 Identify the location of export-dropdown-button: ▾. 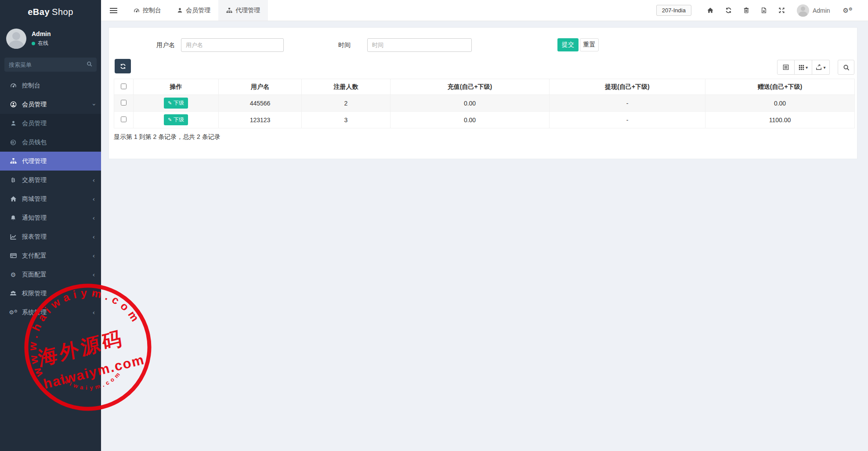
(821, 67).